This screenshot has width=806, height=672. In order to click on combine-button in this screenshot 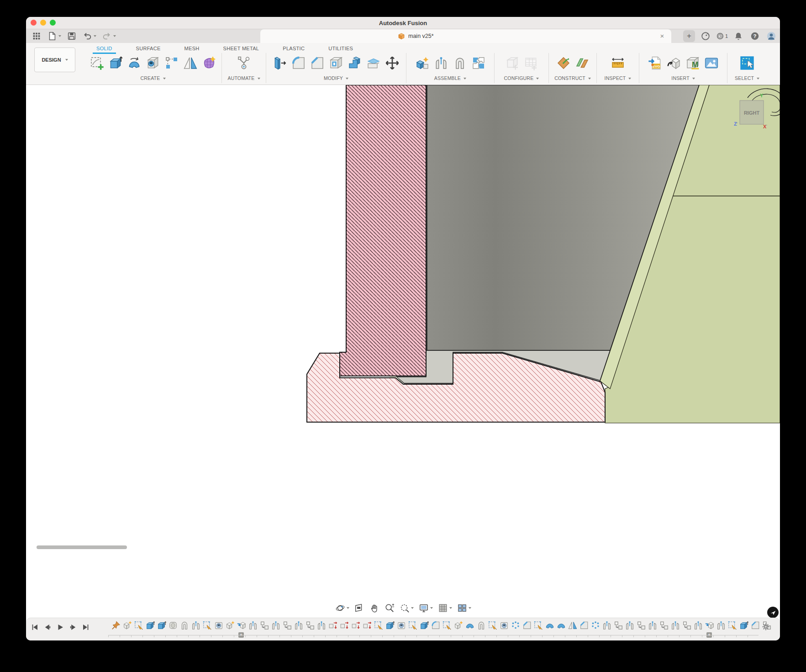, I will do `click(355, 64)`.